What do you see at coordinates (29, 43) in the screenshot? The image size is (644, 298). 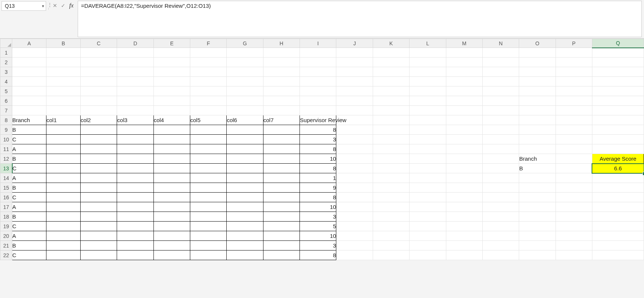 I see `column-header: A` at bounding box center [29, 43].